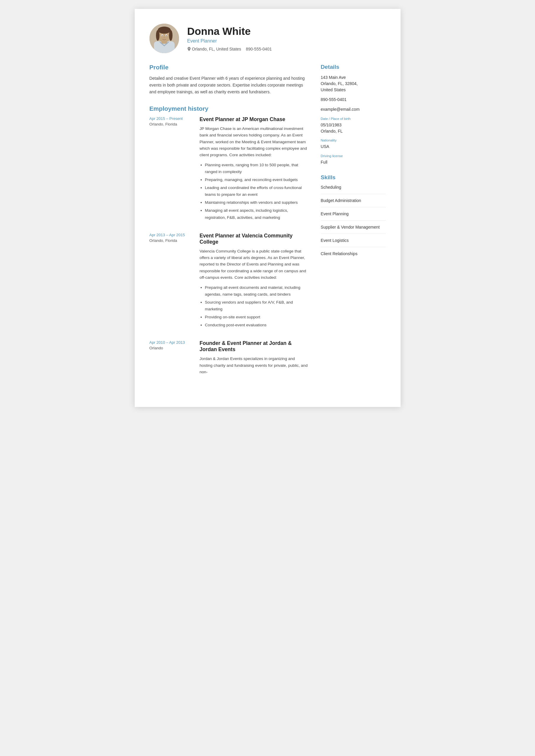 This screenshot has width=535, height=756. Describe the element at coordinates (172, 359) in the screenshot. I see `job-3-left: Apr 2010 – Apr 2013 Orlando` at that location.